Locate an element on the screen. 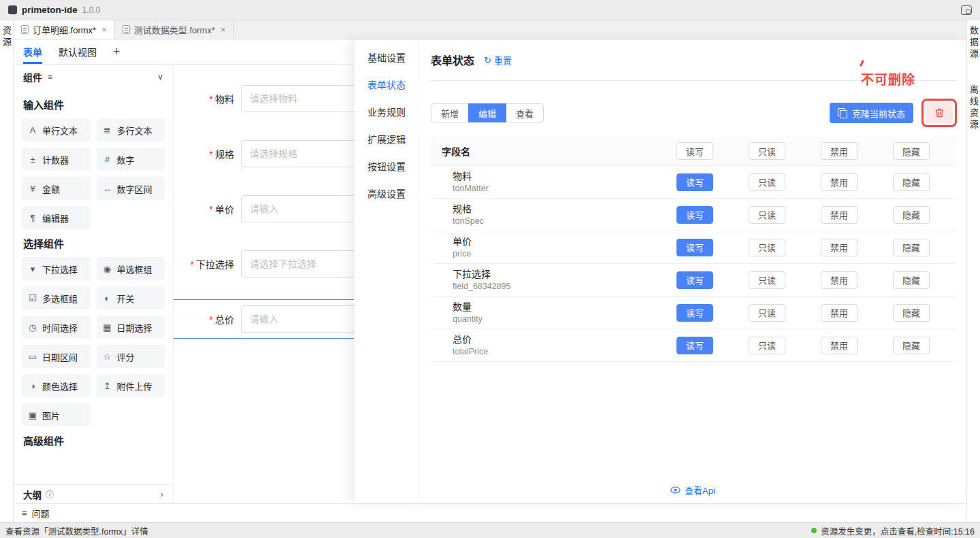 The image size is (980, 538). component-item: ◉ 单选框组 is located at coordinates (131, 269).